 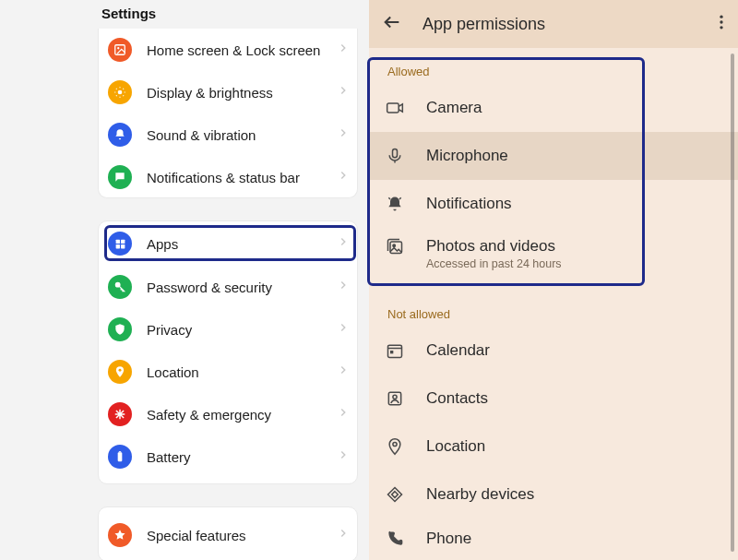 I want to click on back-arrow-icon, so click(x=392, y=24).